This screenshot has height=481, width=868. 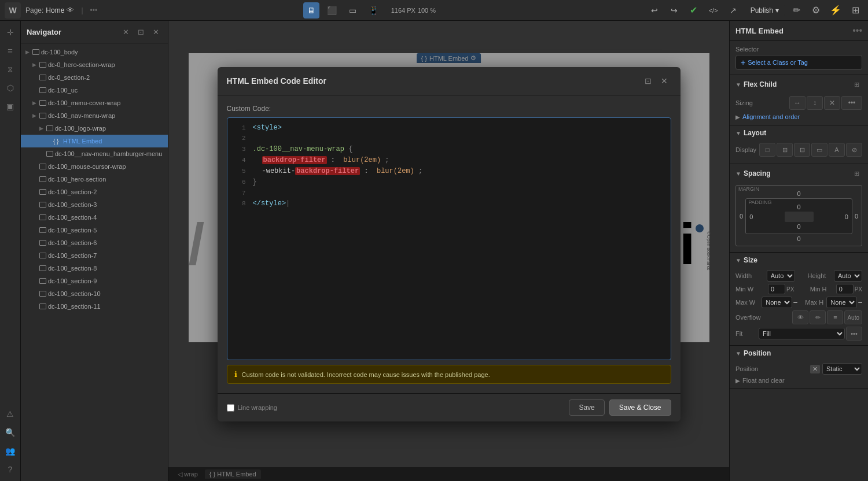 I want to click on padding-right-val: 0, so click(x=847, y=217).